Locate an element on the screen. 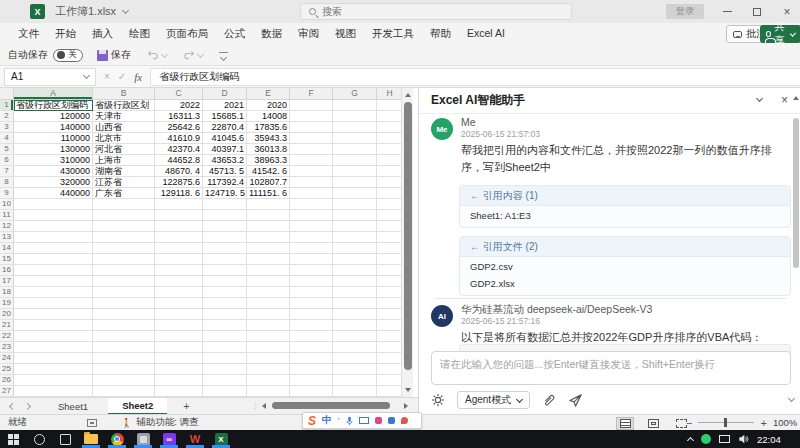  ribbon-tab-开发工具: 开发工具 is located at coordinates (393, 34).